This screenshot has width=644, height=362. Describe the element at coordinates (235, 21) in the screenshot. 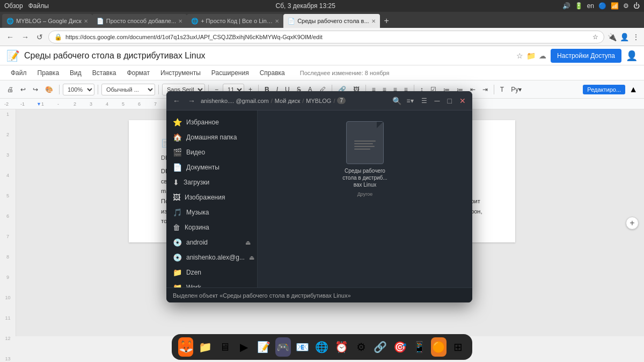

I see `tab-prosto-code: 🌐 + Просто Код | Все о Linux... ✕` at that location.